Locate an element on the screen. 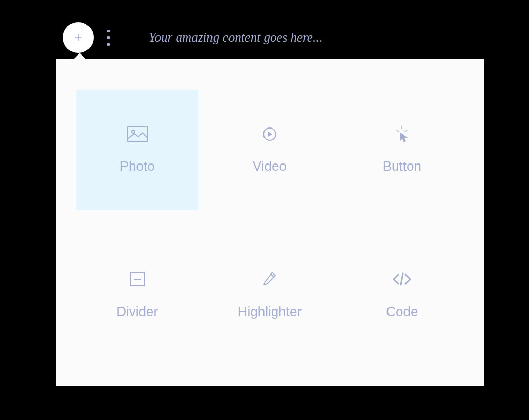  option-label: Button is located at coordinates (402, 167).